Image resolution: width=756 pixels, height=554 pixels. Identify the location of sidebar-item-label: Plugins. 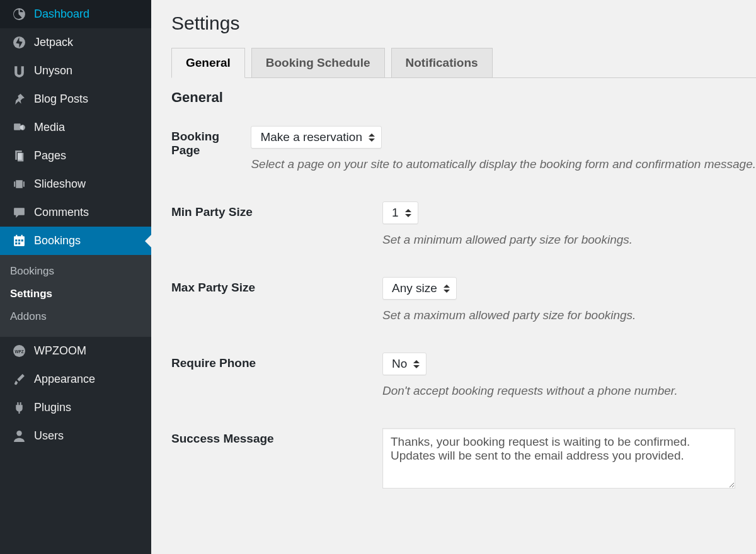
(53, 408).